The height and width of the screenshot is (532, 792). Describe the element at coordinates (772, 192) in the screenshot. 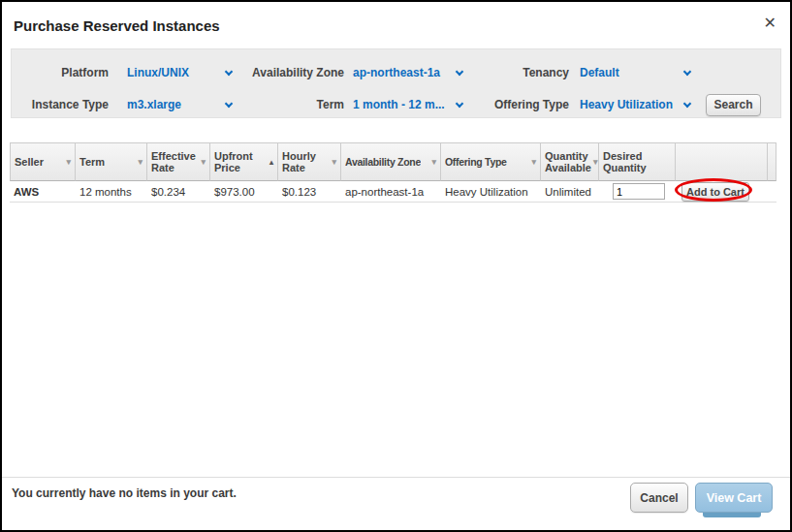

I see `cell-spacer` at that location.